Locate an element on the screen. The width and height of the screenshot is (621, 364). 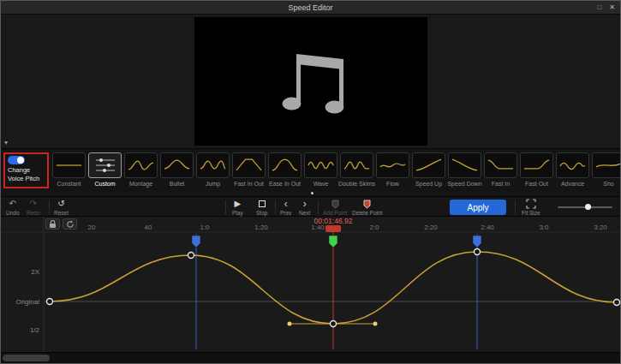
lock-button is located at coordinates (53, 224).